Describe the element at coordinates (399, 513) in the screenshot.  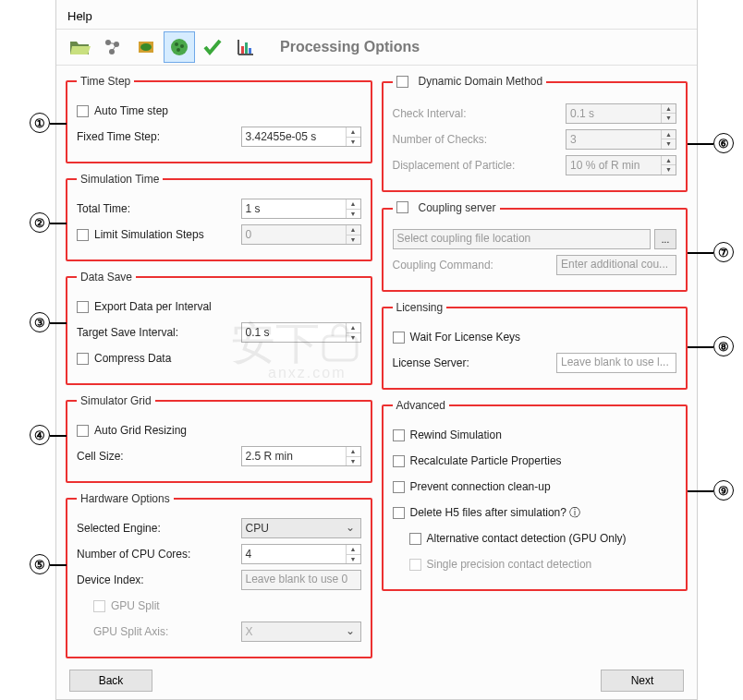
I see `delete-h5-checkbox` at that location.